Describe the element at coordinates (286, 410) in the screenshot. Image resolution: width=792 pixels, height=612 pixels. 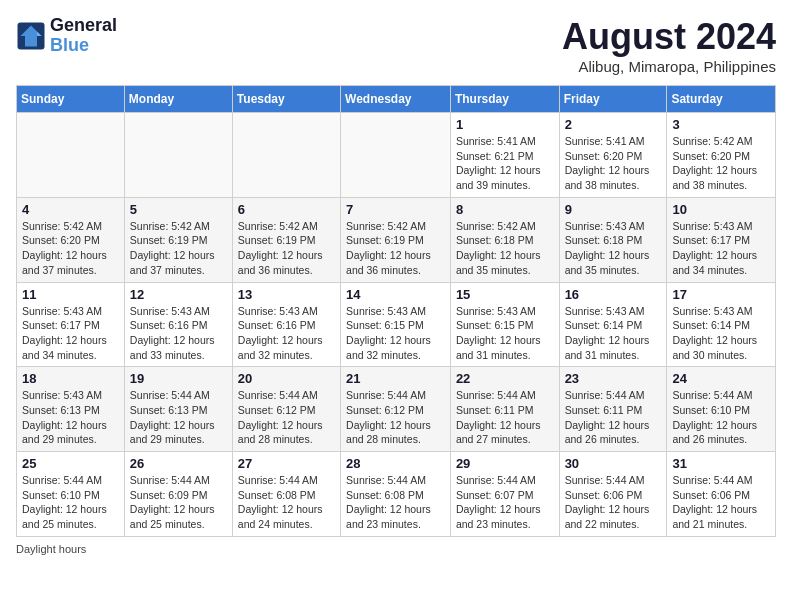
I see `calendar-cell: 20Sunrise: 5:44 AMSunset: 6:12 PMDayligh…` at that location.